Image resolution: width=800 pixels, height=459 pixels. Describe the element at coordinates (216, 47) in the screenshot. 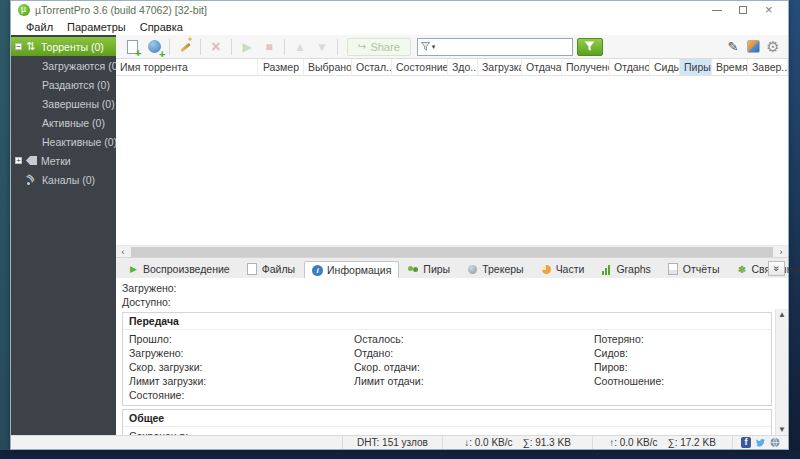

I see `remove-button` at that location.